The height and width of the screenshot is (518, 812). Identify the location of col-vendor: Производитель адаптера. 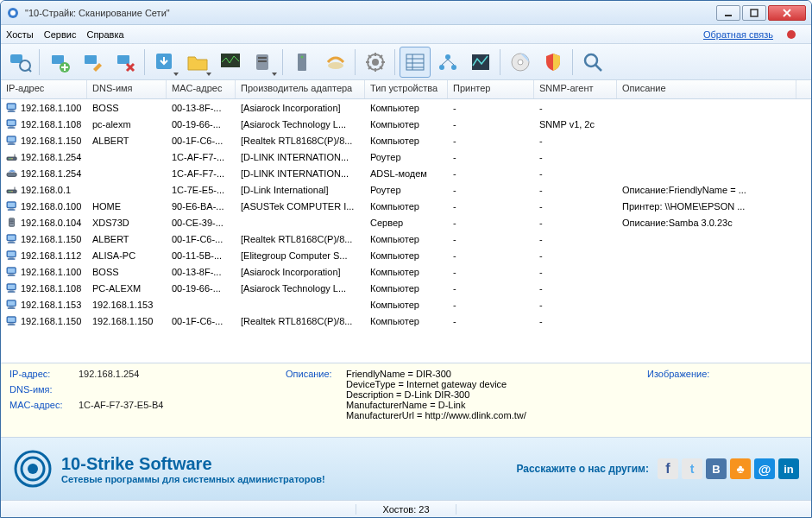
(300, 90).